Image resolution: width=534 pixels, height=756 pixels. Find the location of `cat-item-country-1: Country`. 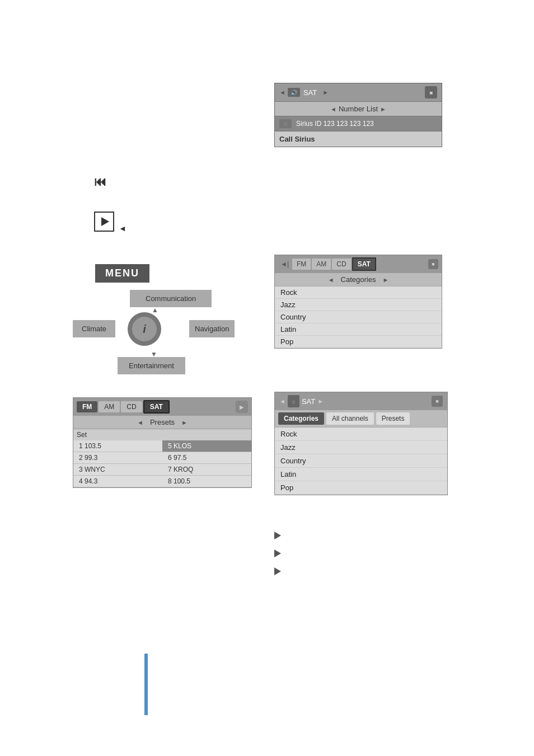

cat-item-country-1: Country is located at coordinates (358, 317).